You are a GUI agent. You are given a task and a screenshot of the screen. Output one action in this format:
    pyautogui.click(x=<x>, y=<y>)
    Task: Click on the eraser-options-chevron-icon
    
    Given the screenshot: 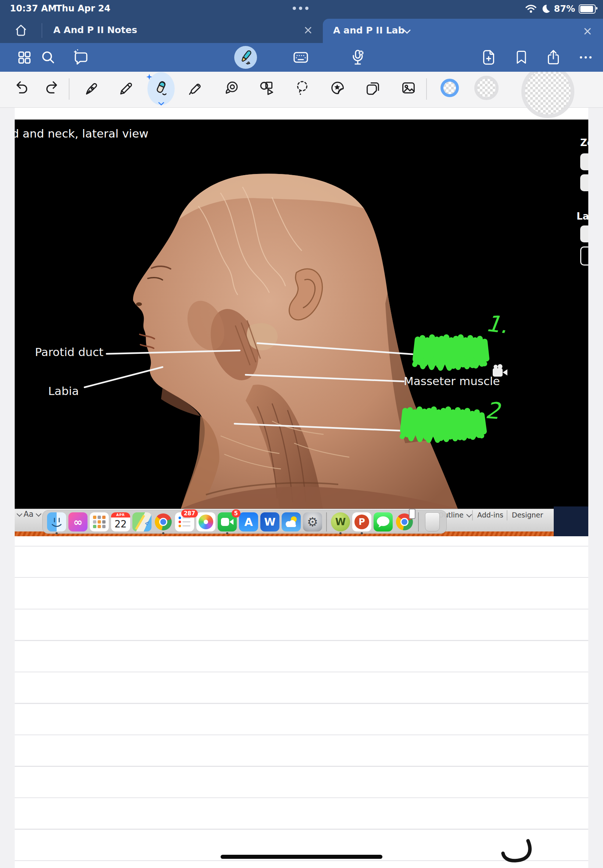 What is the action you would take?
    pyautogui.click(x=161, y=104)
    